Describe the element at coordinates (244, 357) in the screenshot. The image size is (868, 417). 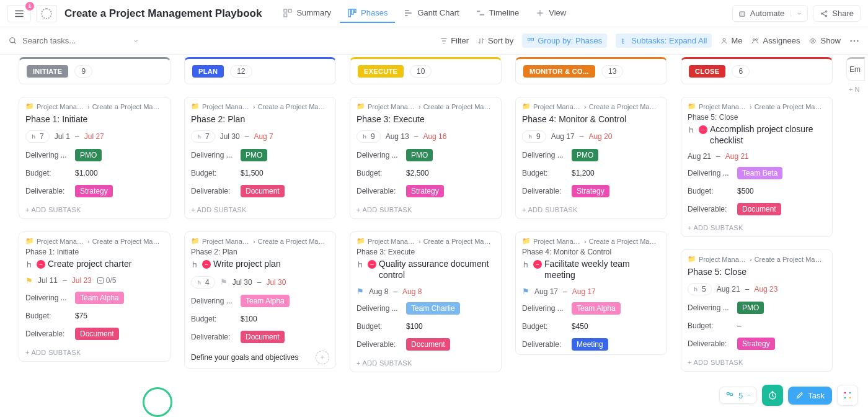
I see `card-description: Define your goals and objectives` at that location.